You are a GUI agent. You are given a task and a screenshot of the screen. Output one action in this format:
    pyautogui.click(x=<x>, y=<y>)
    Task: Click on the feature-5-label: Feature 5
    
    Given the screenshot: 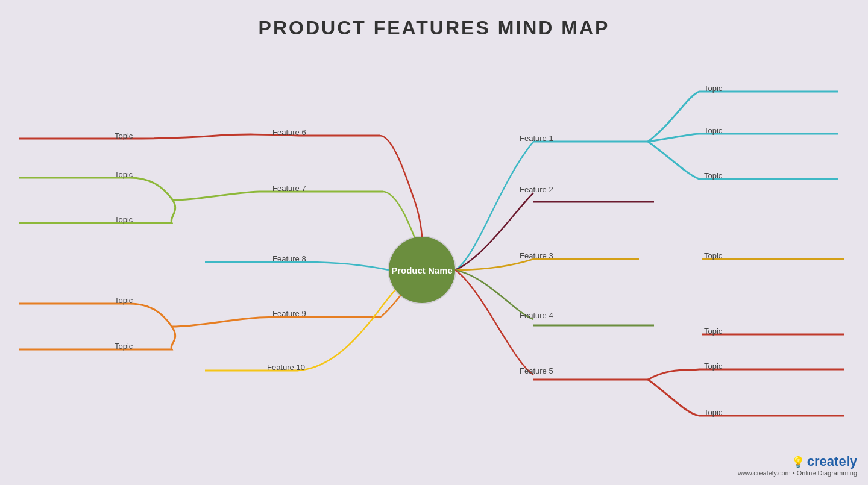 What is the action you would take?
    pyautogui.click(x=536, y=371)
    